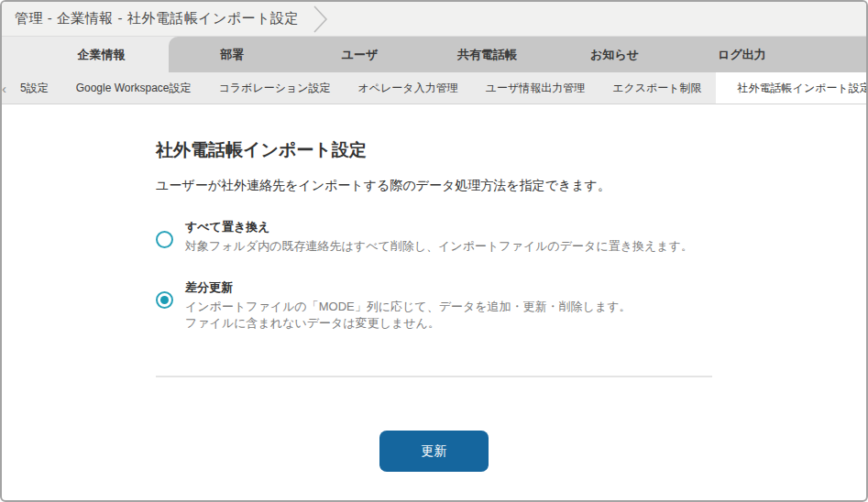 The width and height of the screenshot is (868, 502). I want to click on option-differential-update: 差分更新 インポートファイルの「MODE」列に応じて、データを追加・更新・削除し…, so click(511, 306).